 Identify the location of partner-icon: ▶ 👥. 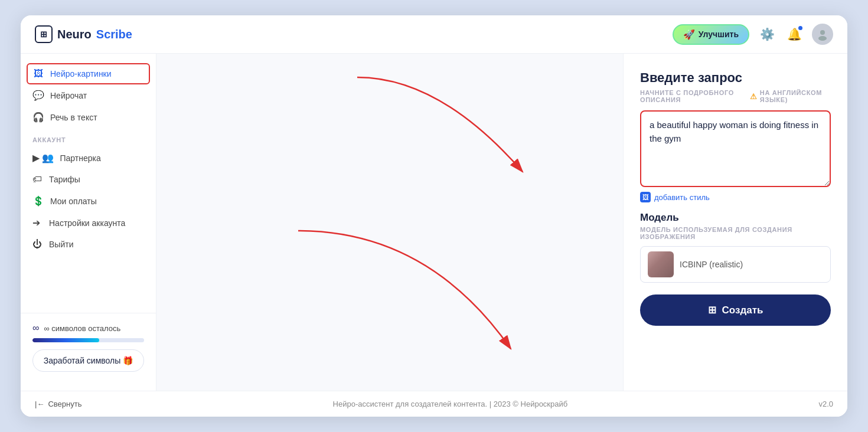
(43, 158).